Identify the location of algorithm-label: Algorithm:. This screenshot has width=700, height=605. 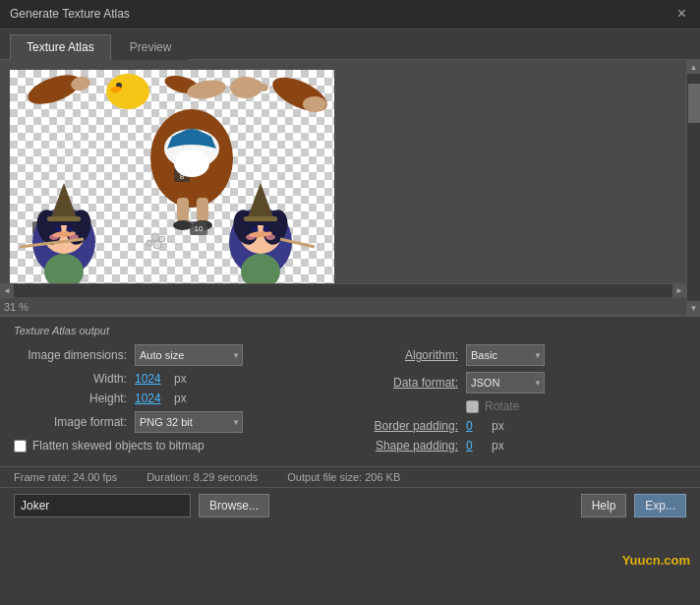
(409, 355).